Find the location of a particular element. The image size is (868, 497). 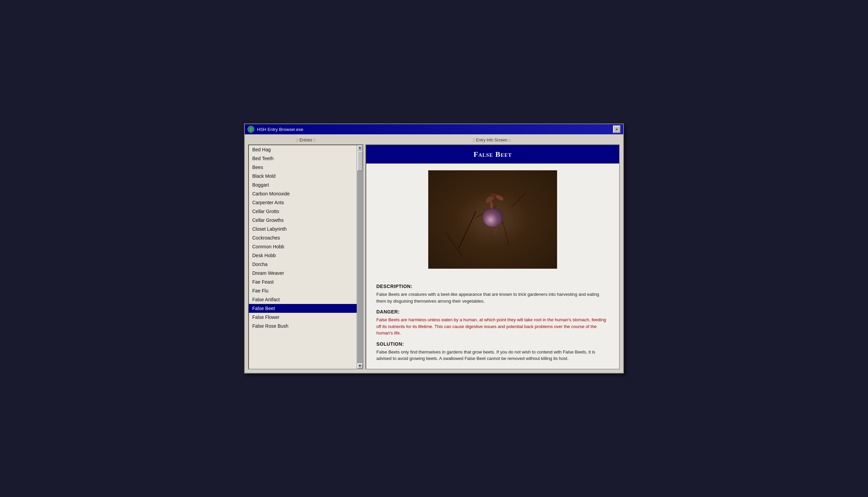

close-button: ✕ is located at coordinates (617, 129).